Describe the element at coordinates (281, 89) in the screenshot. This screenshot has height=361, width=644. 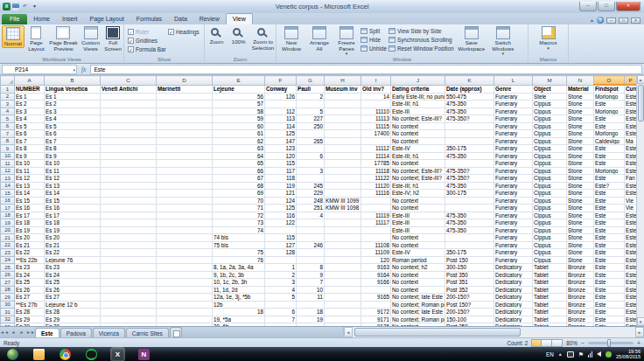
I see `cell-F1: Conway` at that location.